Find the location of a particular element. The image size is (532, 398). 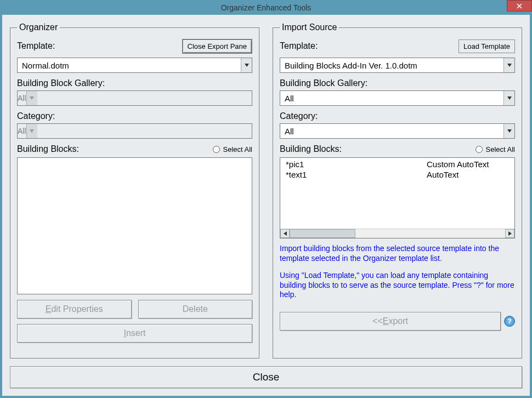

scroll-track is located at coordinates (397, 234).